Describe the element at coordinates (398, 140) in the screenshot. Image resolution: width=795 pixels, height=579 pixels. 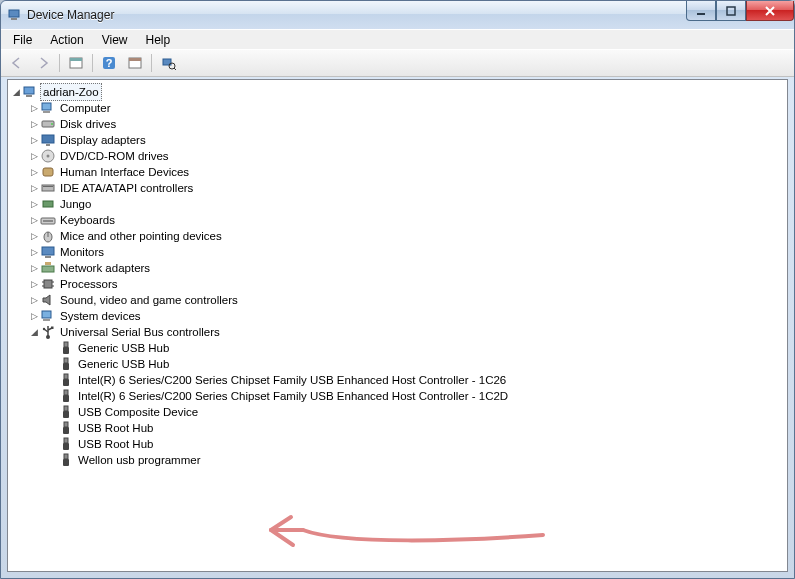
I see `tree-category-node: ▷Display adapters` at that location.